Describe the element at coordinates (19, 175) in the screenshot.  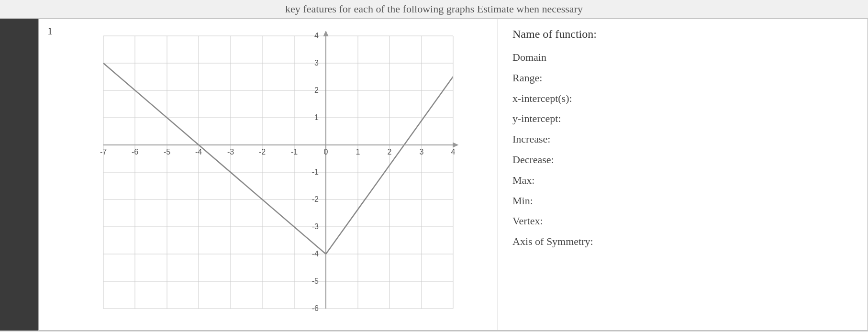
I see `left-sidebar` at that location.